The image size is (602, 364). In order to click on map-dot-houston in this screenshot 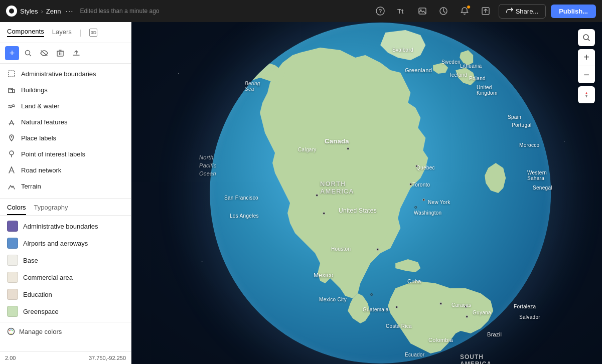, I will do `click(377, 250)`.